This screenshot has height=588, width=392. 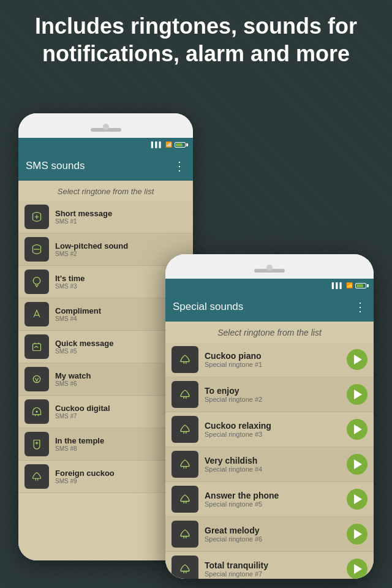 I want to click on item-sub: Special ringtone #4, so click(x=274, y=469).